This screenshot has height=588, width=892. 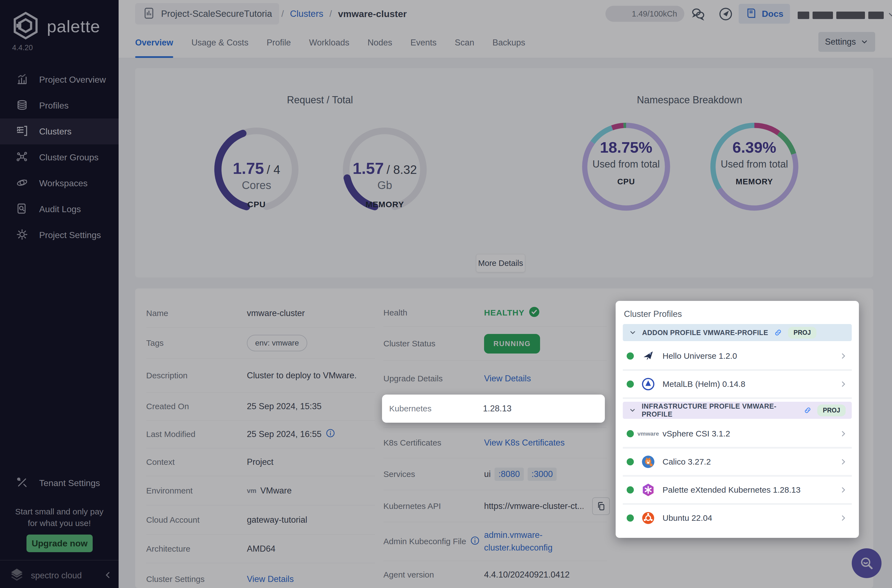 What do you see at coordinates (493, 409) in the screenshot?
I see `kubernetes-version-spotlight-row: Kubernetes 1.28.13` at bounding box center [493, 409].